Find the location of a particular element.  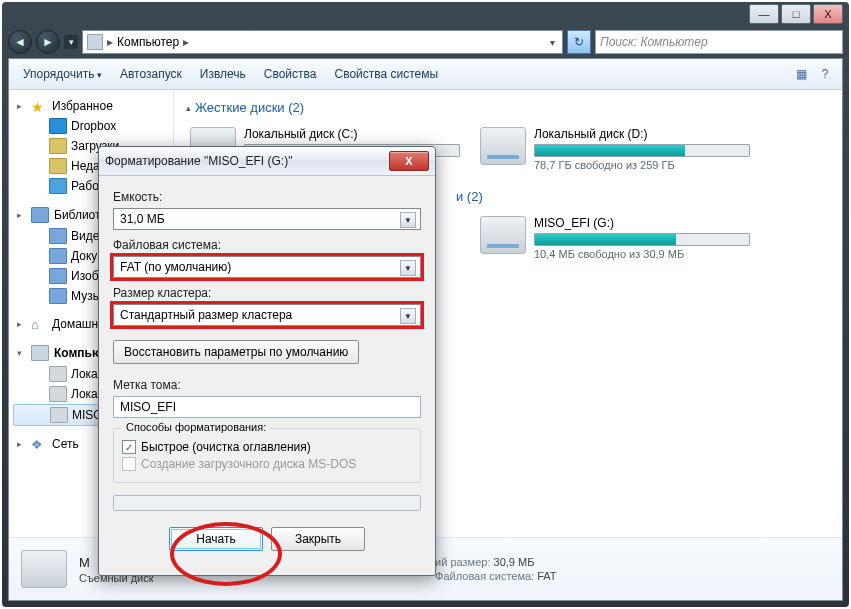

view-icon: ▦ is located at coordinates (801, 74).